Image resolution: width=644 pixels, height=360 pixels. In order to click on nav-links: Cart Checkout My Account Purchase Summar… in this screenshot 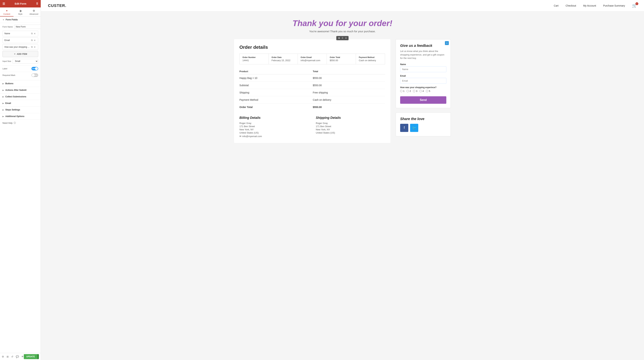, I will do `click(596, 5)`.